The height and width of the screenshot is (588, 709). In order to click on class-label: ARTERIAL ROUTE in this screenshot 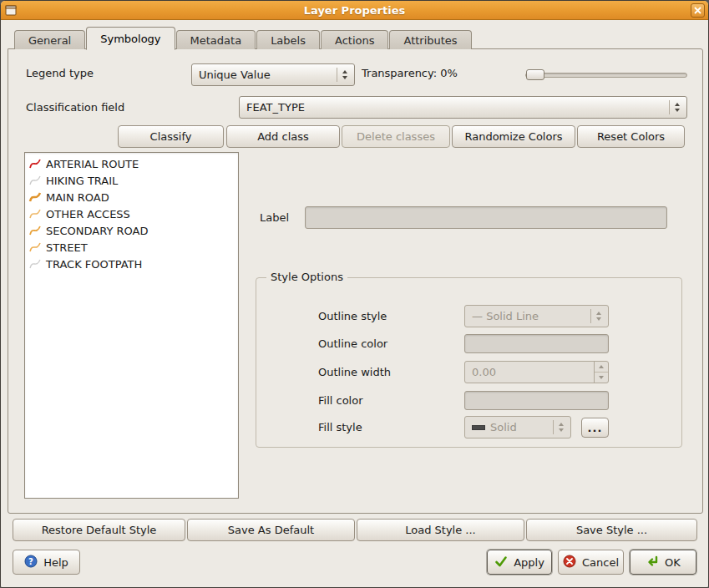, I will do `click(92, 164)`.